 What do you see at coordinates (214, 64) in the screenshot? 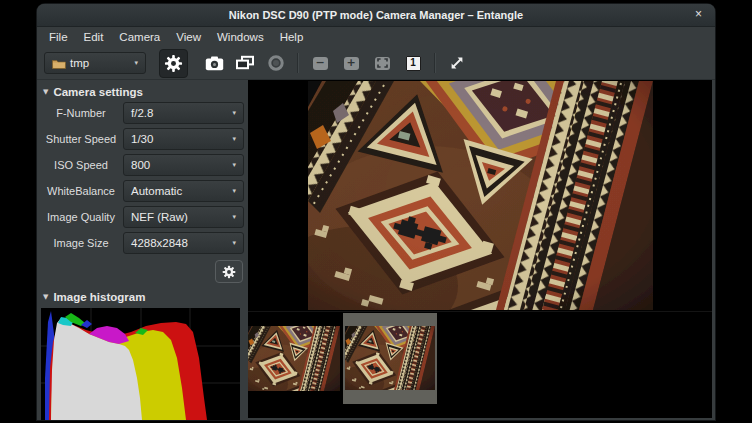
I see `camera-icon` at bounding box center [214, 64].